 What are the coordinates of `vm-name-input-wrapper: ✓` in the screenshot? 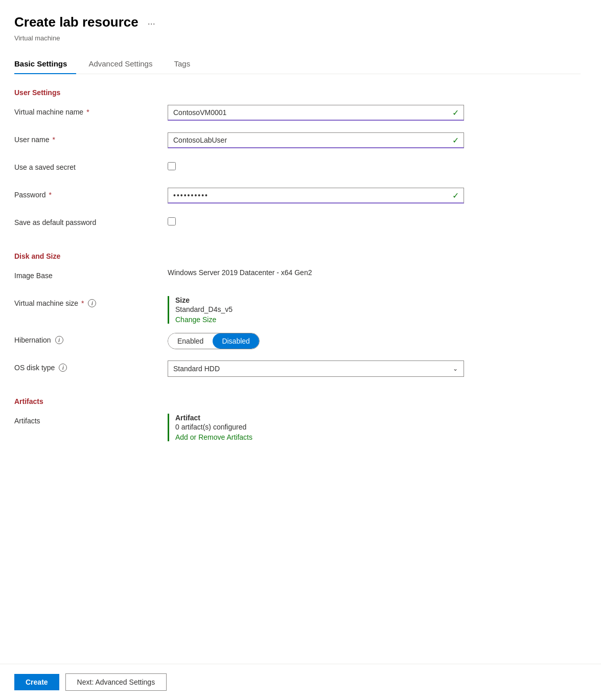 It's located at (316, 112).